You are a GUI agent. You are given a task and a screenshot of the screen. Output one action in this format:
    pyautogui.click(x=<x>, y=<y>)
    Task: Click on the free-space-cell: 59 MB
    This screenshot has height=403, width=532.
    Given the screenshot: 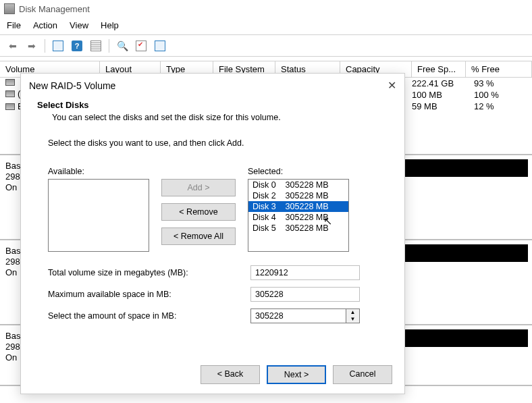 What is the action you would take?
    pyautogui.click(x=437, y=107)
    